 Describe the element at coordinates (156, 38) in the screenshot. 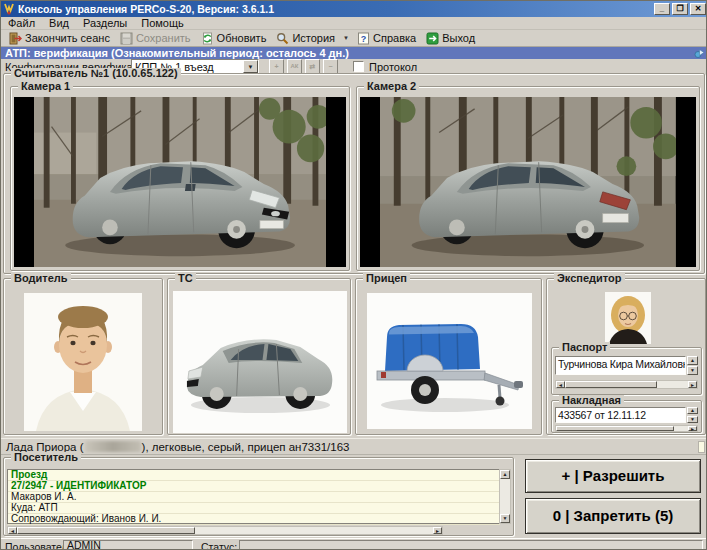

I see `save-button: Сохранить` at that location.